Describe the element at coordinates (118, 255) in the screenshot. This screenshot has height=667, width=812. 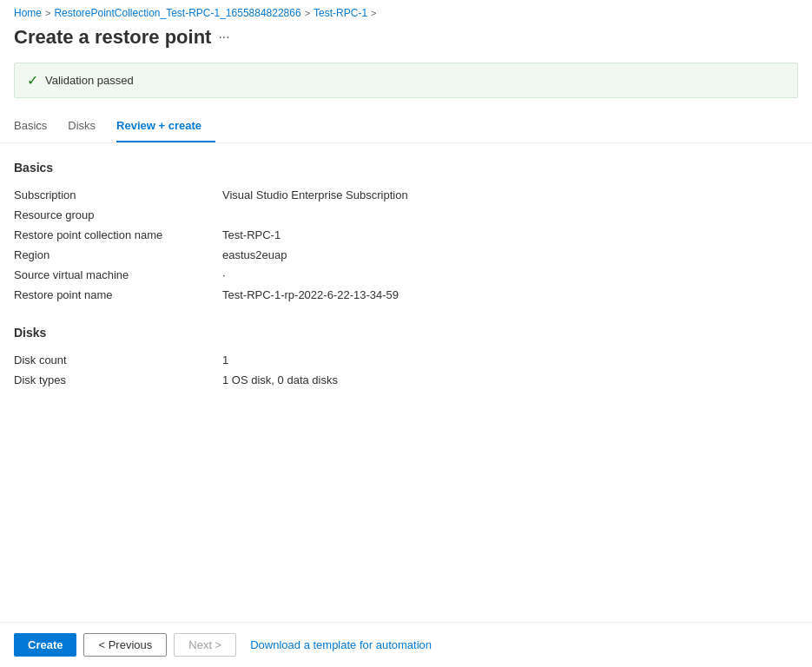
I see `basics-label: Region` at that location.